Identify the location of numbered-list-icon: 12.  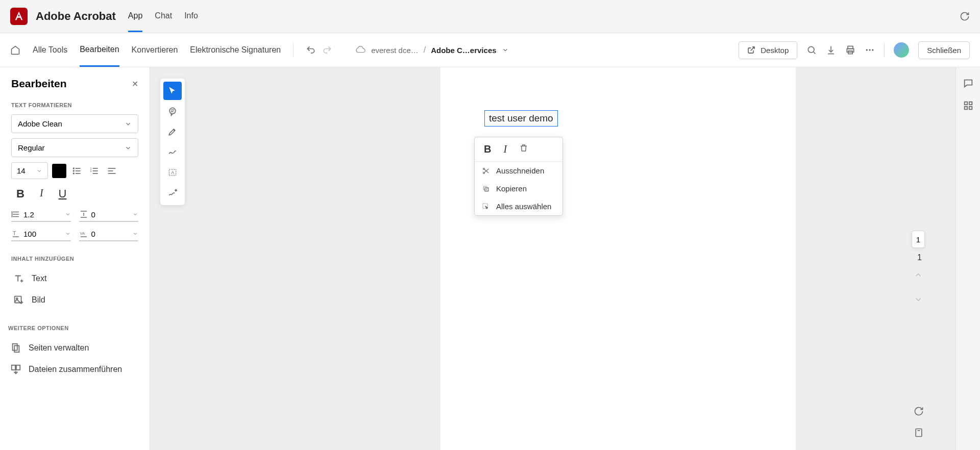
(94, 171).